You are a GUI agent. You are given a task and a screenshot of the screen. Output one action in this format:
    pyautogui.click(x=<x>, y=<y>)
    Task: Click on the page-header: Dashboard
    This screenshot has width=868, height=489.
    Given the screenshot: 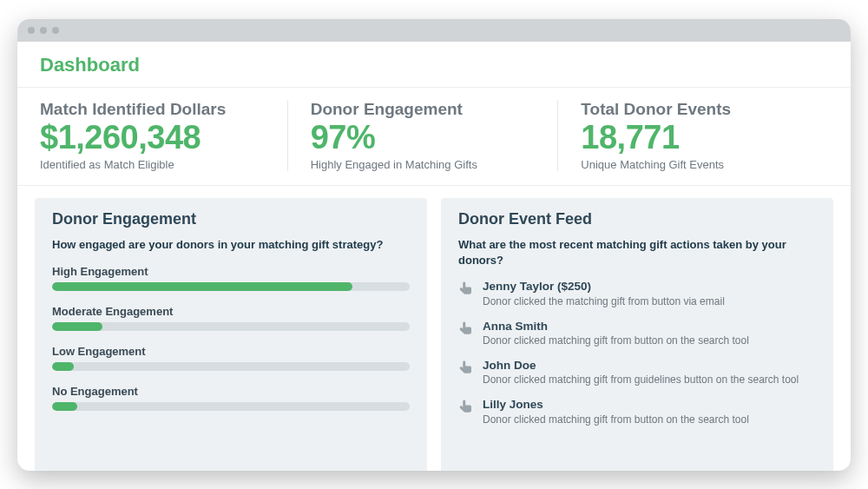 What is the action you would take?
    pyautogui.click(x=434, y=64)
    